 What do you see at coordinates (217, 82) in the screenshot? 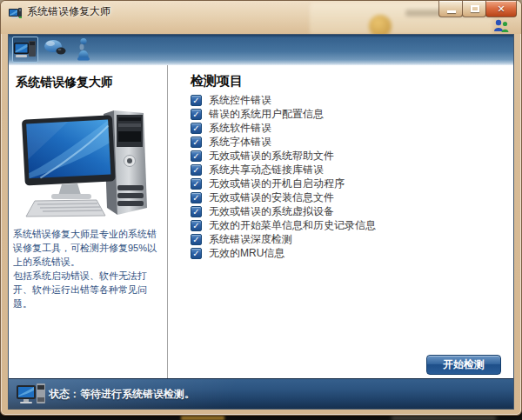
I see `detection-items-heading: 检测项目` at bounding box center [217, 82].